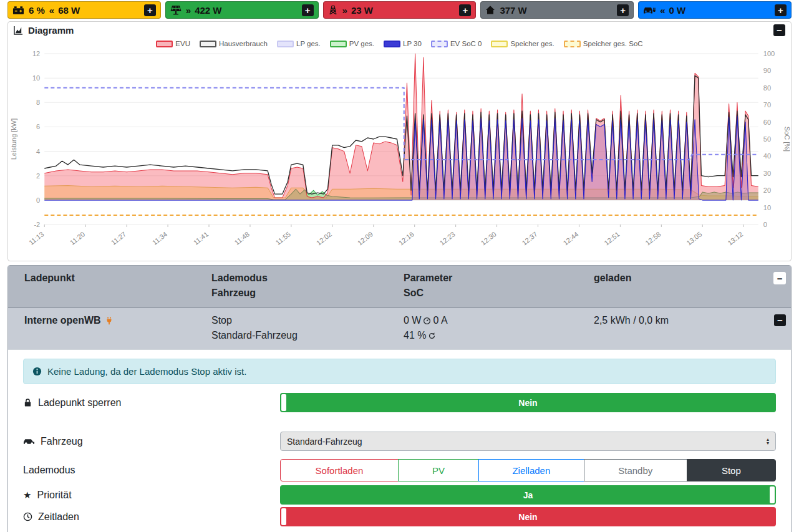 This screenshot has height=532, width=799. Describe the element at coordinates (37, 372) in the screenshot. I see `info-icon` at that location.